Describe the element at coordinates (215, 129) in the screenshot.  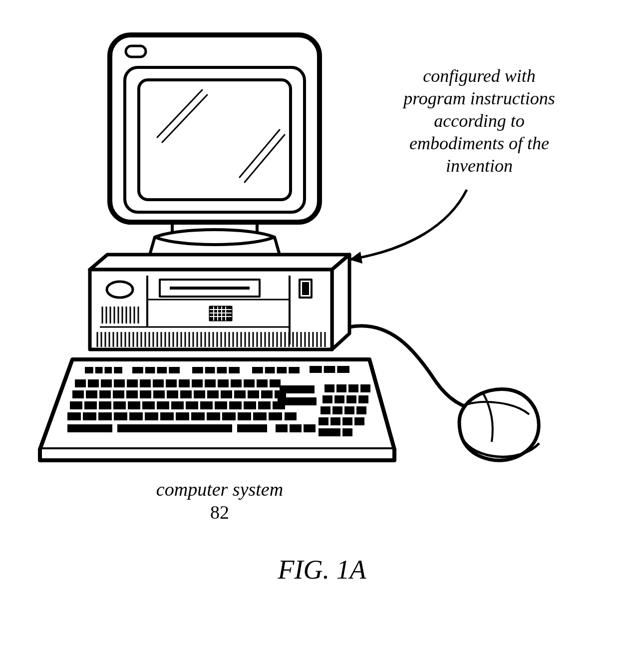
I see `monitor-icon` at that location.